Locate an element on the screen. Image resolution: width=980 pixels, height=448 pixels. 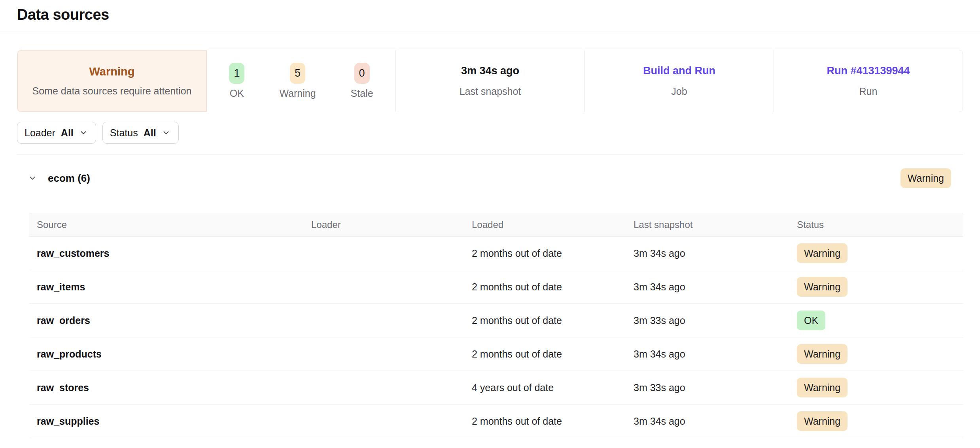
job-card: Build and Run Job is located at coordinates (679, 81).